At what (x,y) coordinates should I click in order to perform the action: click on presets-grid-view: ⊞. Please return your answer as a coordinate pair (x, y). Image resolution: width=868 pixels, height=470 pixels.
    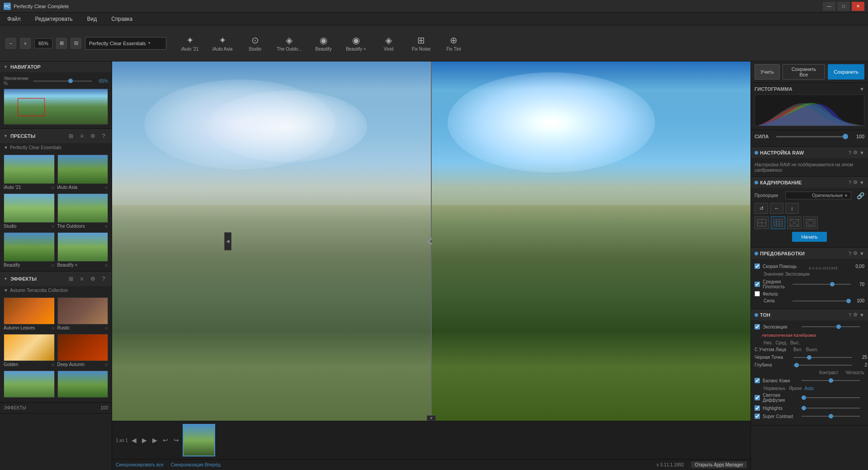
    Looking at the image, I should click on (71, 136).